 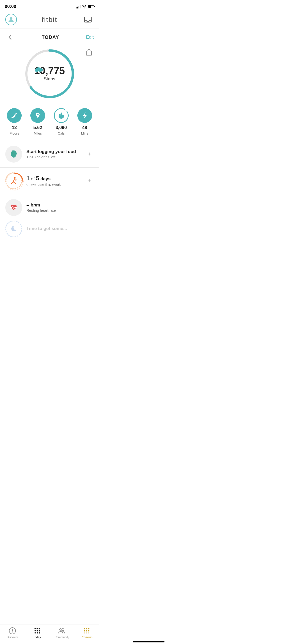 What do you see at coordinates (90, 37) in the screenshot?
I see `edit-button: Edit` at bounding box center [90, 37].